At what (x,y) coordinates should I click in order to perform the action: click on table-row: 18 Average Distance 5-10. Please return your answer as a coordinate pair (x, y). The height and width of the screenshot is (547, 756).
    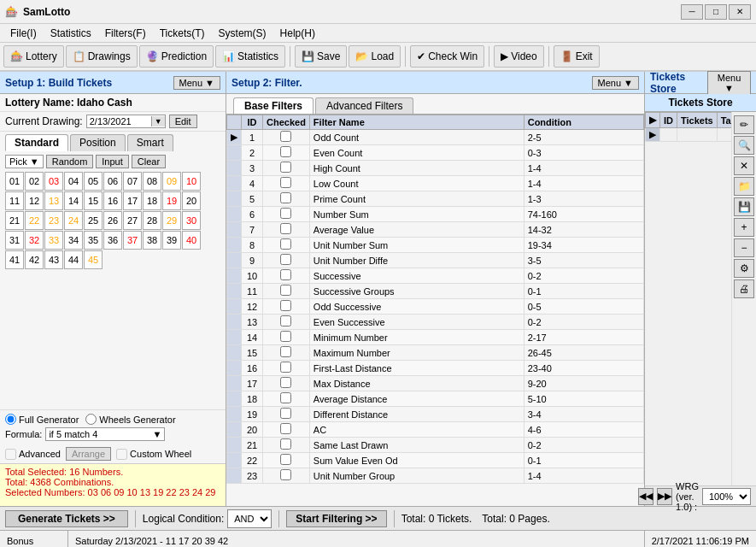
    Looking at the image, I should click on (436, 399).